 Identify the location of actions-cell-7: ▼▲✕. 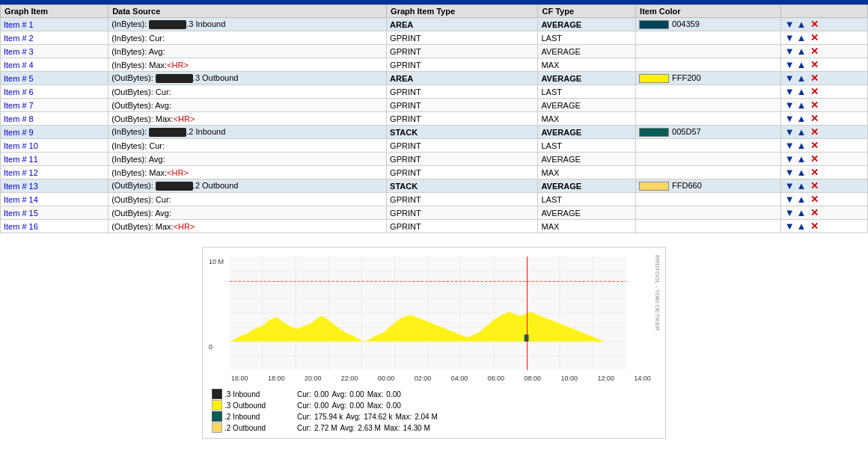
(824, 105).